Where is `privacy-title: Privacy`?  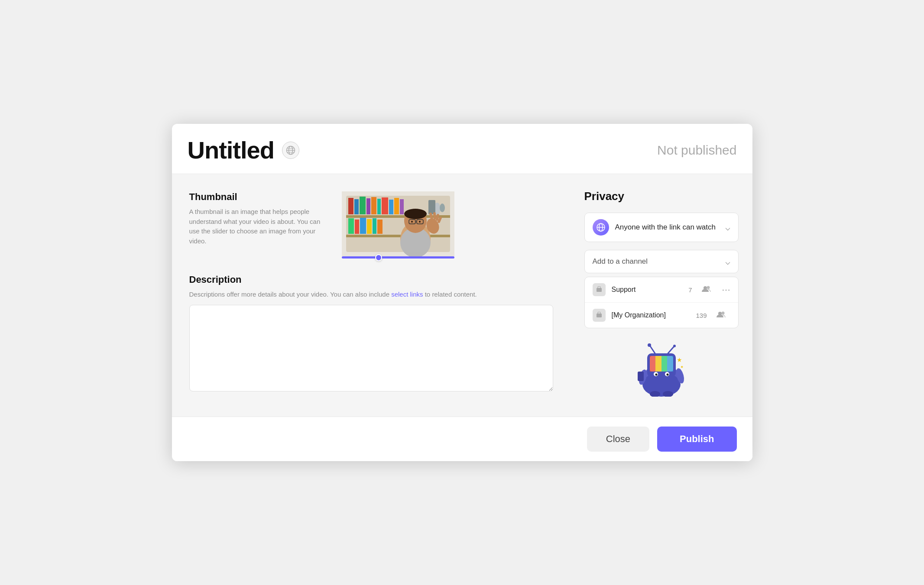 privacy-title: Privacy is located at coordinates (661, 197).